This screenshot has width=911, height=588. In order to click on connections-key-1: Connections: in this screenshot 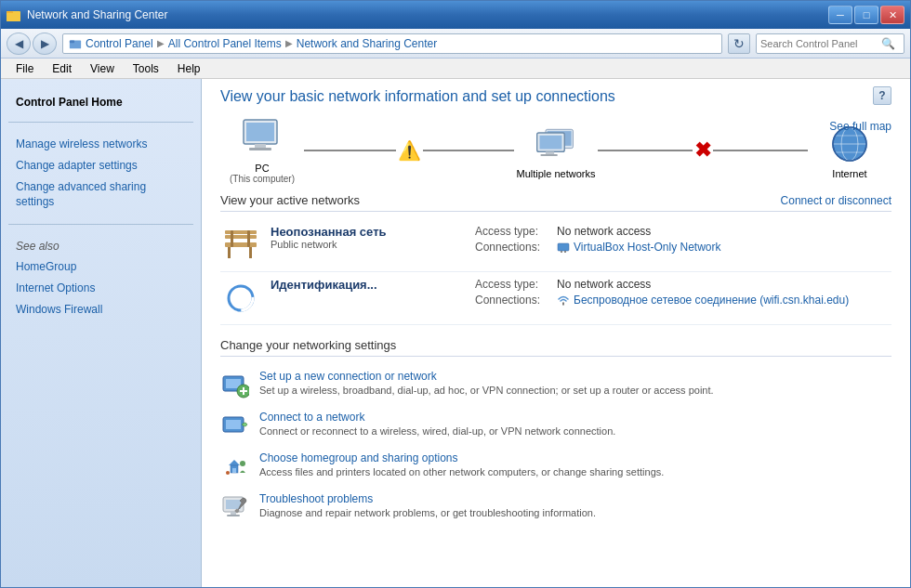, I will do `click(512, 300)`.